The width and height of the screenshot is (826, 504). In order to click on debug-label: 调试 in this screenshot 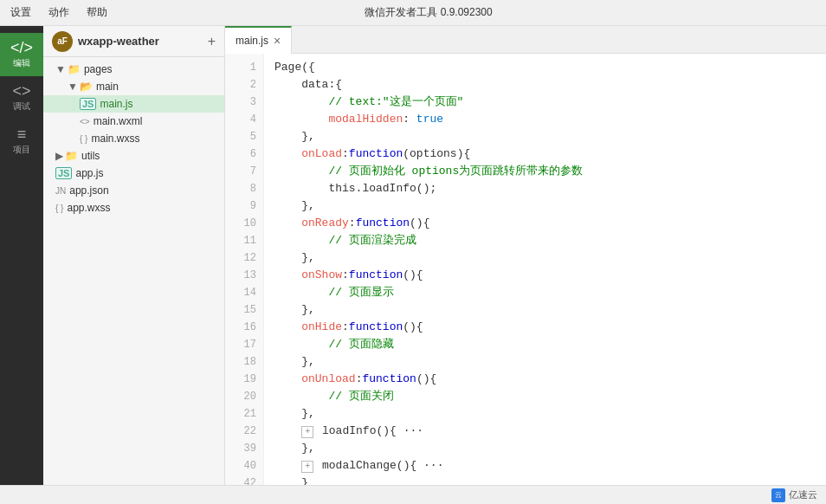, I will do `click(22, 107)`.